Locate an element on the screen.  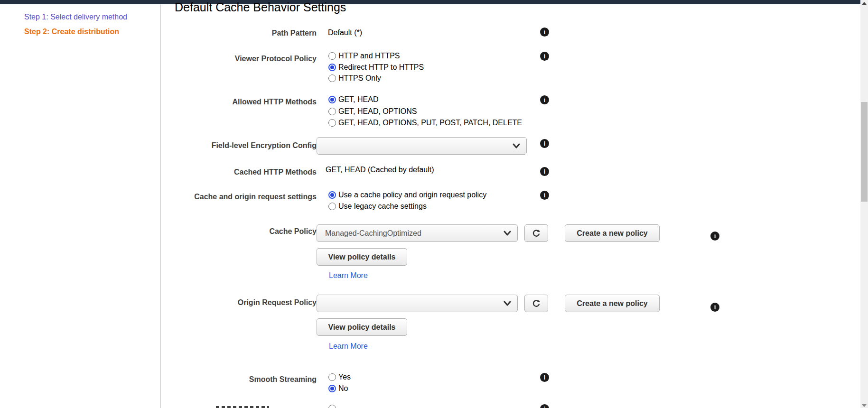
cache-origin-option-policy: Use a cache policy and origin request po… is located at coordinates (407, 195).